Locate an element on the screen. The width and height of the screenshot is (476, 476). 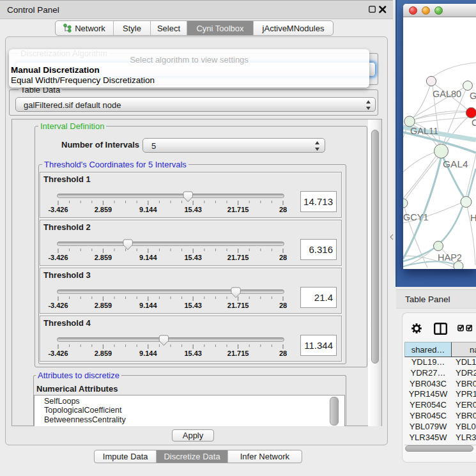
svg-text: GAL80 is located at coordinates (447, 94).